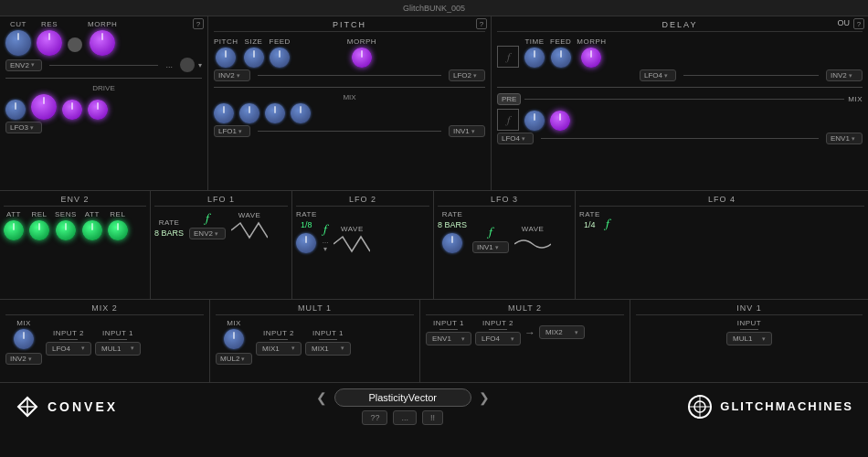  Describe the element at coordinates (44, 107) in the screenshot. I see `drive-knob2` at that location.